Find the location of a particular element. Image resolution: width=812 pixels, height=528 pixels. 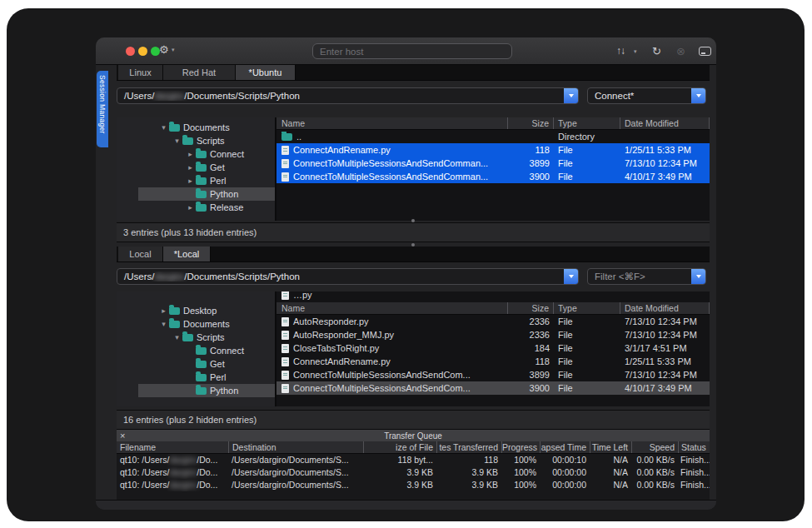

close-icon: × is located at coordinates (122, 436).